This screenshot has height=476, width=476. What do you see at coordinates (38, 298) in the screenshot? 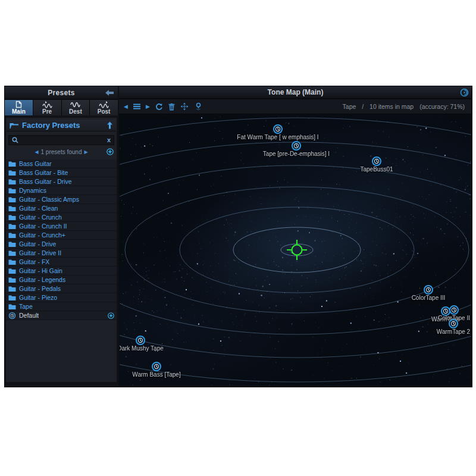
I see `folder-label: Guitar - Piezo` at bounding box center [38, 298].